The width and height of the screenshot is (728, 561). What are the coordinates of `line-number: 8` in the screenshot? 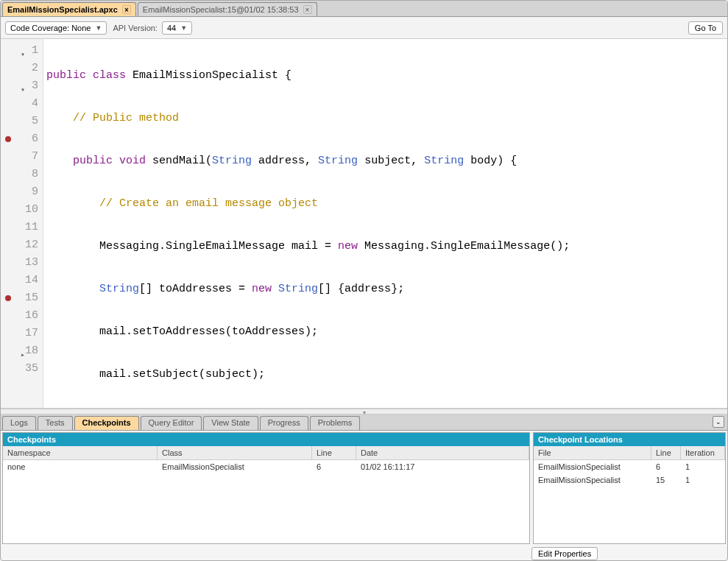 It's located at (22, 174).